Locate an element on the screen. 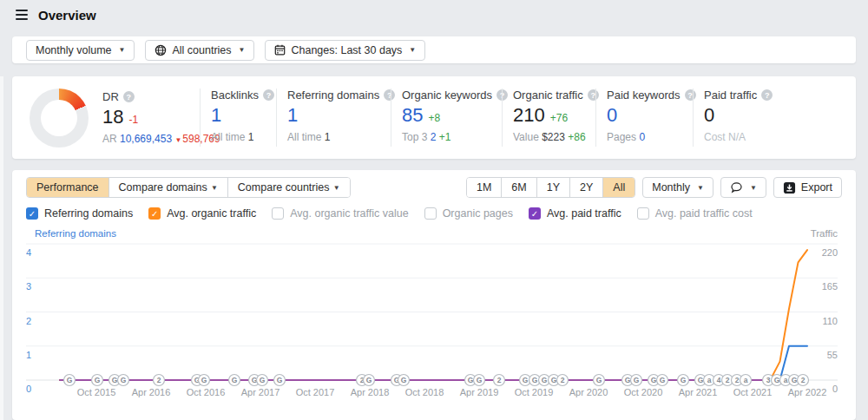 The height and width of the screenshot is (420, 868). dr-label: DR is located at coordinates (111, 97).